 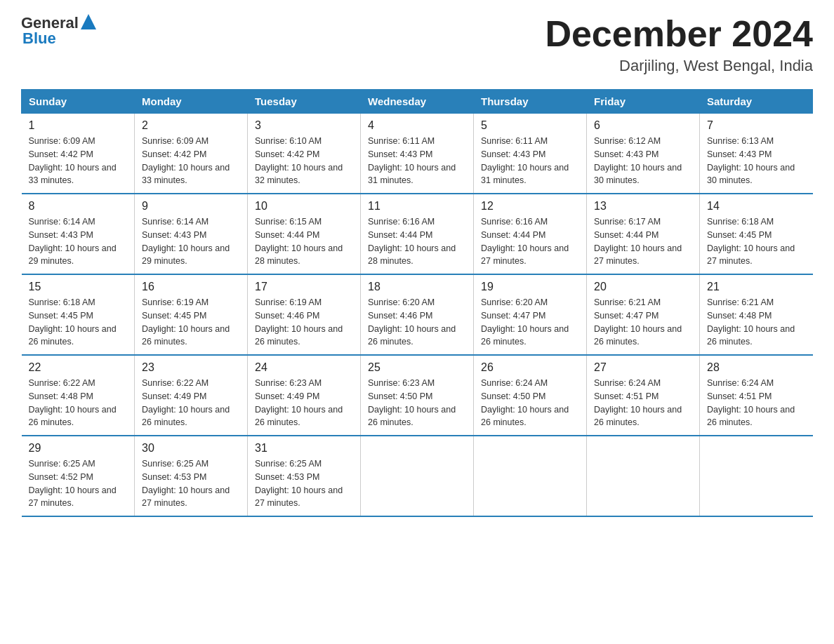 I want to click on calendar-cell: 11Sunrise: 6:16 AMSunset: 4:44 PMDayligh…, so click(x=417, y=234).